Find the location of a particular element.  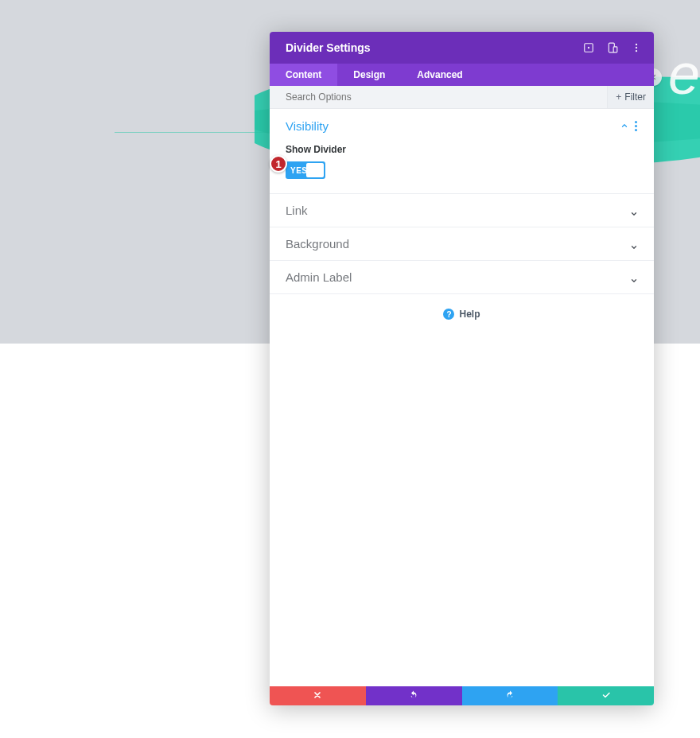

plus-icon: + is located at coordinates (619, 97).